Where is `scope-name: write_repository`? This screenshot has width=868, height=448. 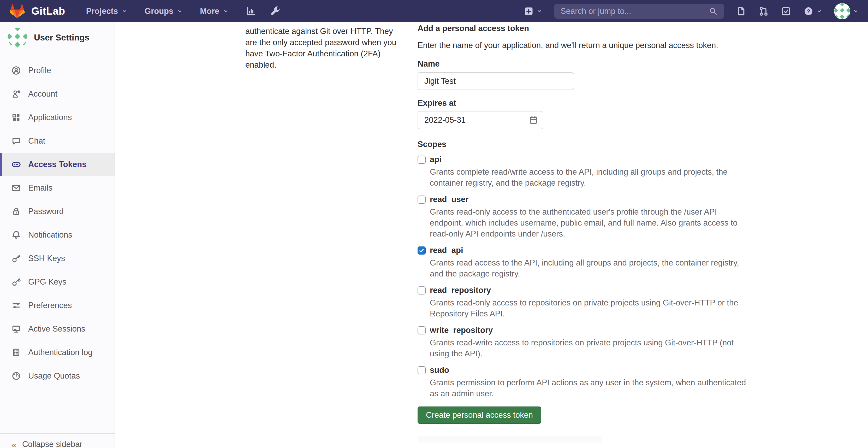
scope-name: write_repository is located at coordinates (461, 330).